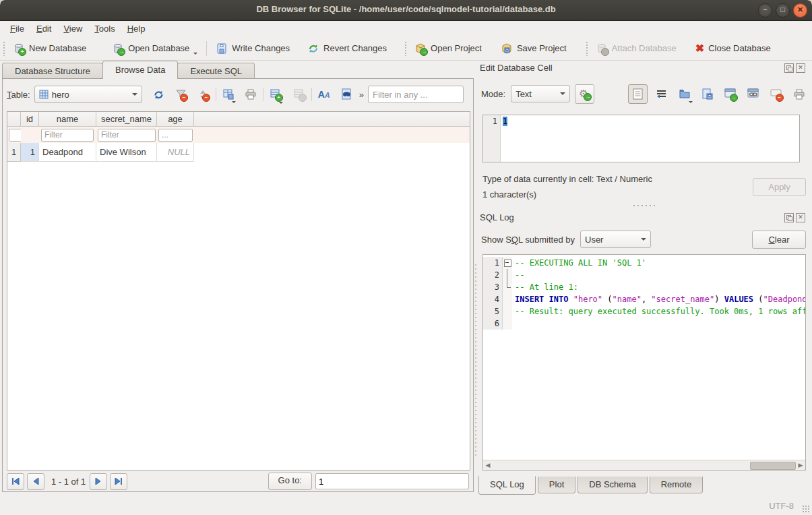 The width and height of the screenshot is (812, 515). I want to click on scrollbar-thumb, so click(773, 466).